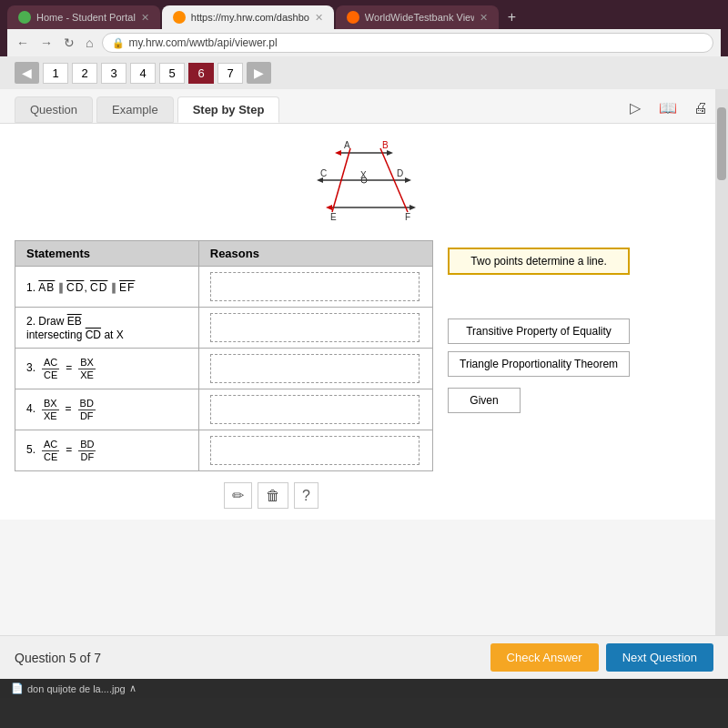  What do you see at coordinates (315, 450) in the screenshot?
I see `reason-5-input` at bounding box center [315, 450].